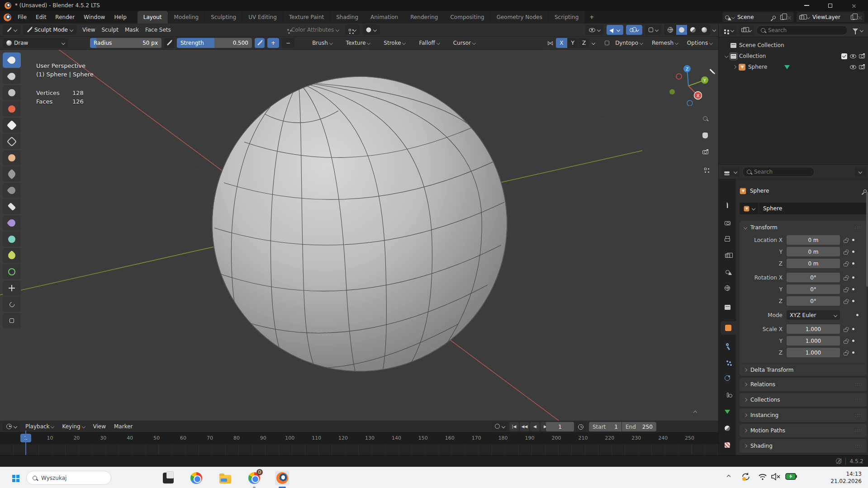  I want to click on symmetry-options-chevron, so click(593, 43).